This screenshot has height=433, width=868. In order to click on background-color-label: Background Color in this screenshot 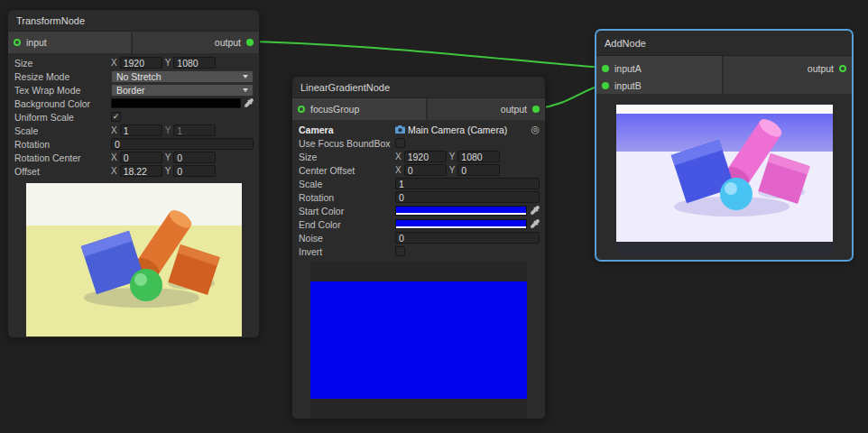, I will do `click(63, 104)`.